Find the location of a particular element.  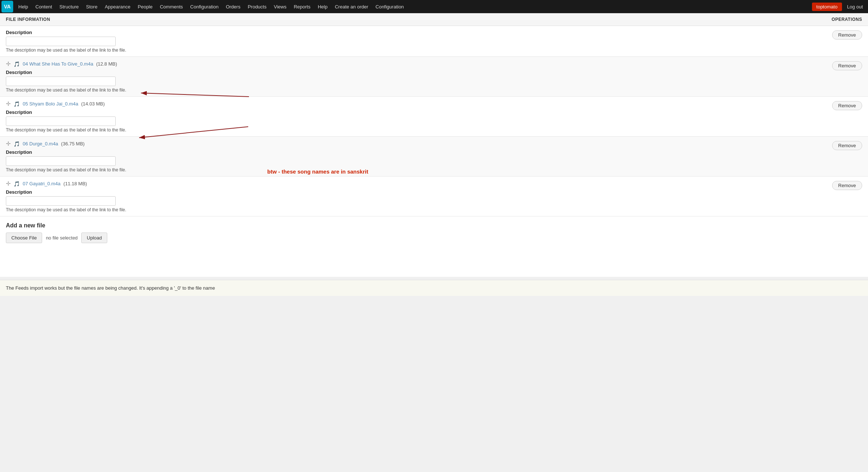

file-size: (11.18 MB) is located at coordinates (75, 184).